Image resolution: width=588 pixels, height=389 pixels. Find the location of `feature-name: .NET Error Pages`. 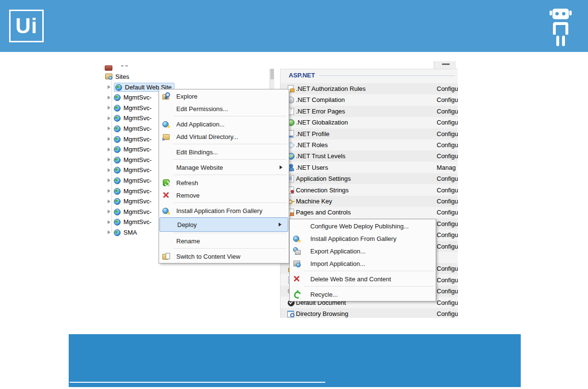

feature-name: .NET Error Pages is located at coordinates (320, 112).